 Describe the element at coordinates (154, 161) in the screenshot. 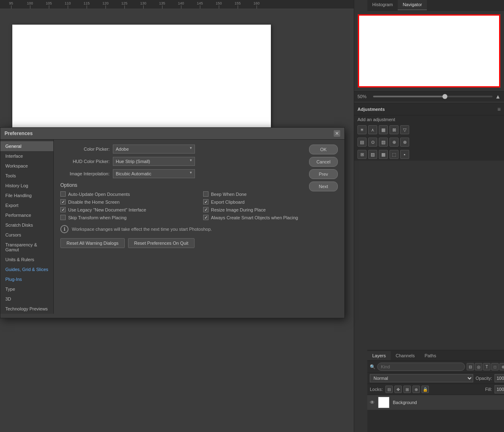

I see `hud-color-picker-select-wrapper: Hue Strip (Small)` at that location.